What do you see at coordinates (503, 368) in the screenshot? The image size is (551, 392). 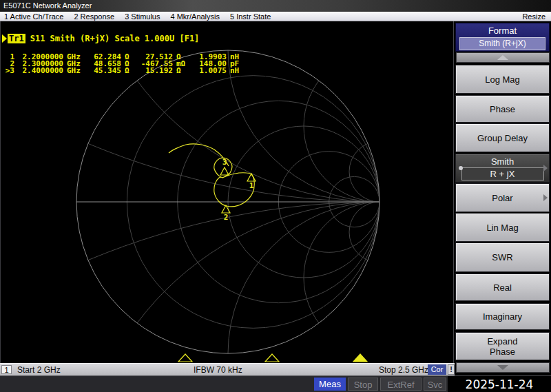 I see `scroll-down-icon` at bounding box center [503, 368].